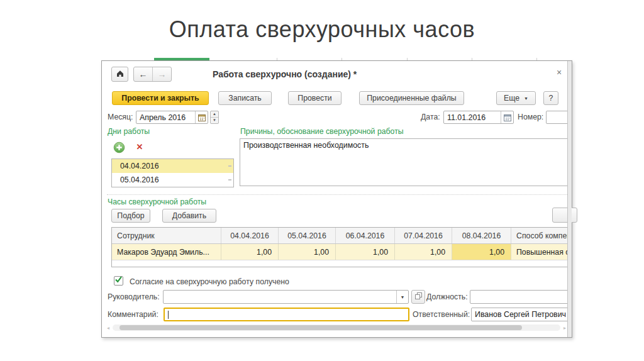  Describe the element at coordinates (128, 131) in the screenshot. I see `work-days-label: Дни работы` at that location.